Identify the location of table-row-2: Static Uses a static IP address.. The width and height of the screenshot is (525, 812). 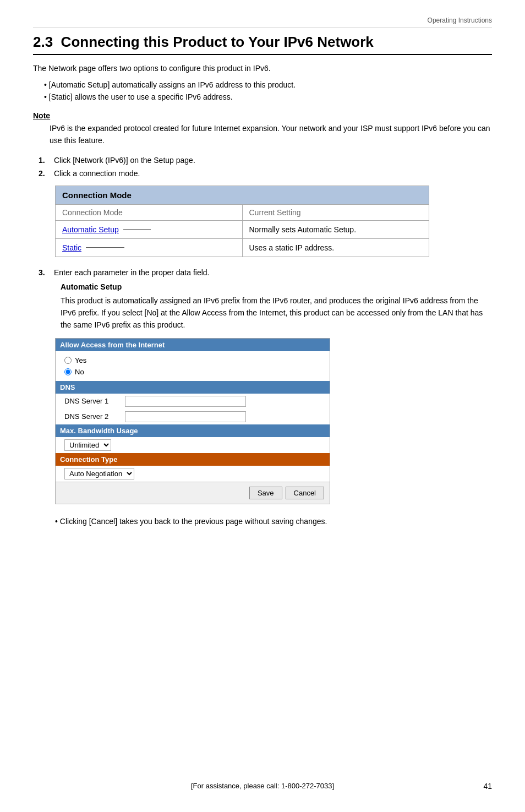
(242, 248).